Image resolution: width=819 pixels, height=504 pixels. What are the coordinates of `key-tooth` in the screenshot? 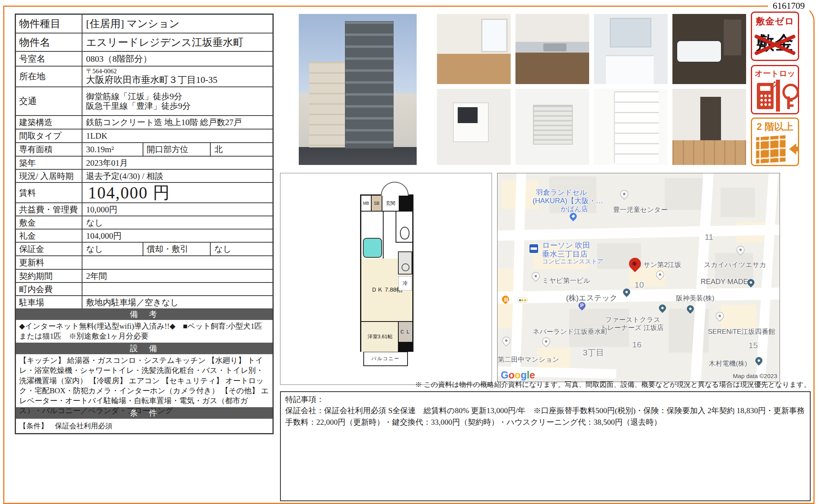 It's located at (792, 106).